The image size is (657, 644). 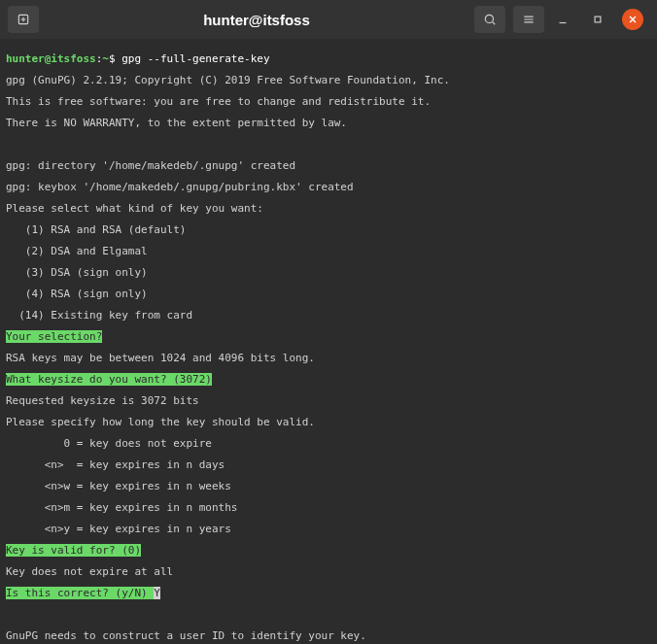 I want to click on output-line: Requested keysize is 3072 bits, so click(x=328, y=400).